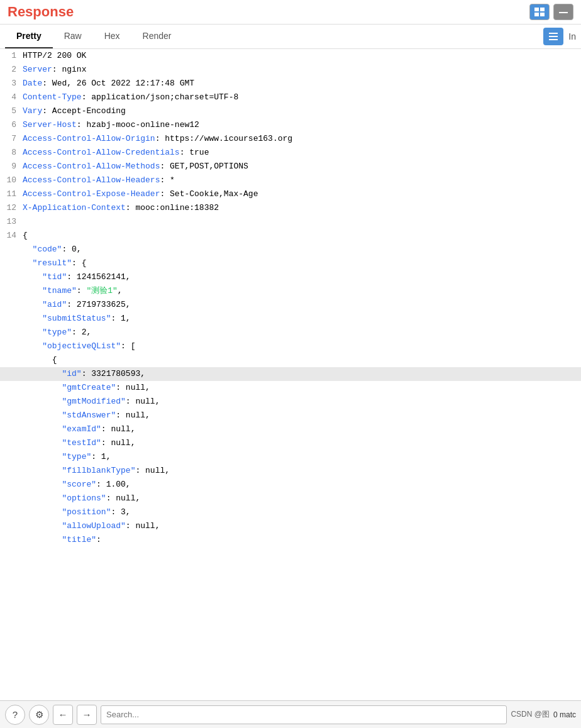  I want to click on line-number: 8, so click(11, 153).